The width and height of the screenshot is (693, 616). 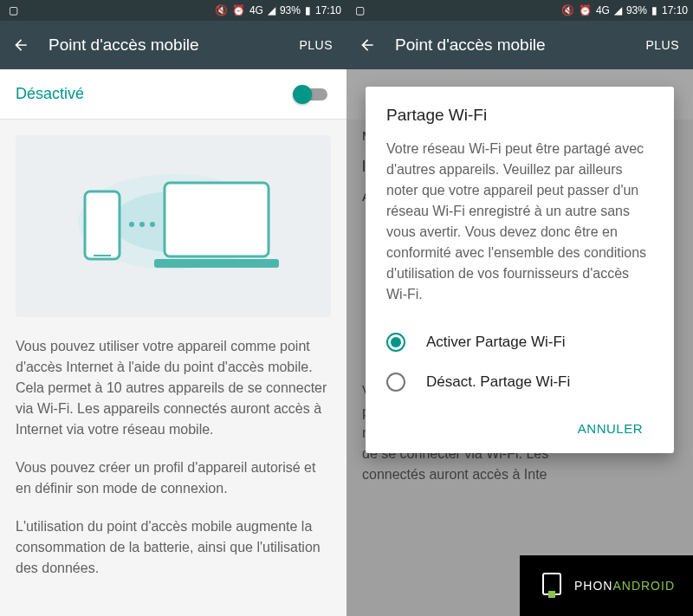 I want to click on toggle-switch, so click(x=312, y=94).